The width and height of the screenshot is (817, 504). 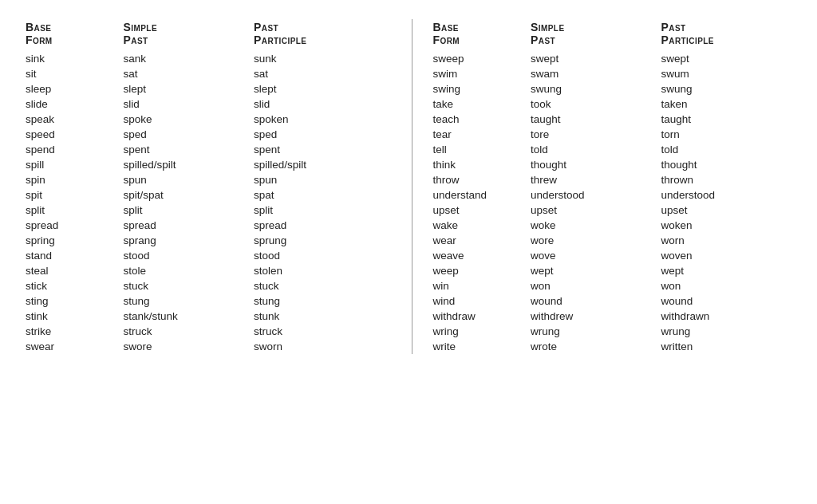 I want to click on table-row: swearsworesworn, so click(x=205, y=346).